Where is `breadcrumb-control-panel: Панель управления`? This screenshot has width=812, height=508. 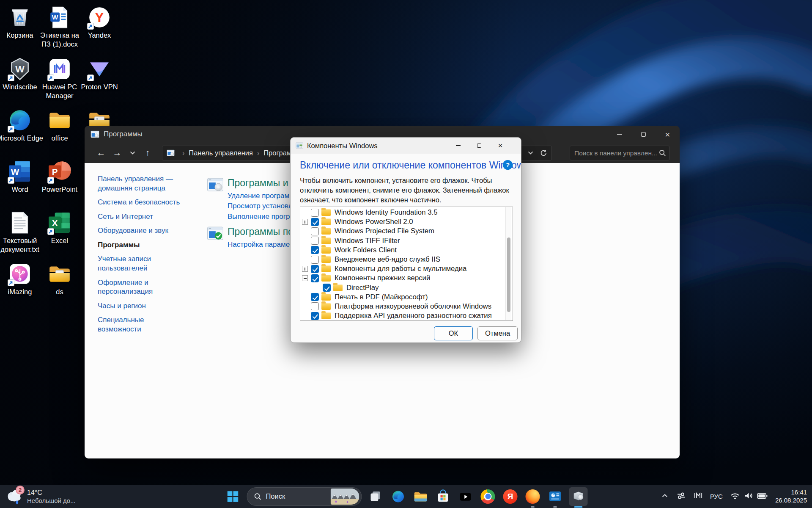
breadcrumb-control-panel: Панель управления is located at coordinates (221, 153).